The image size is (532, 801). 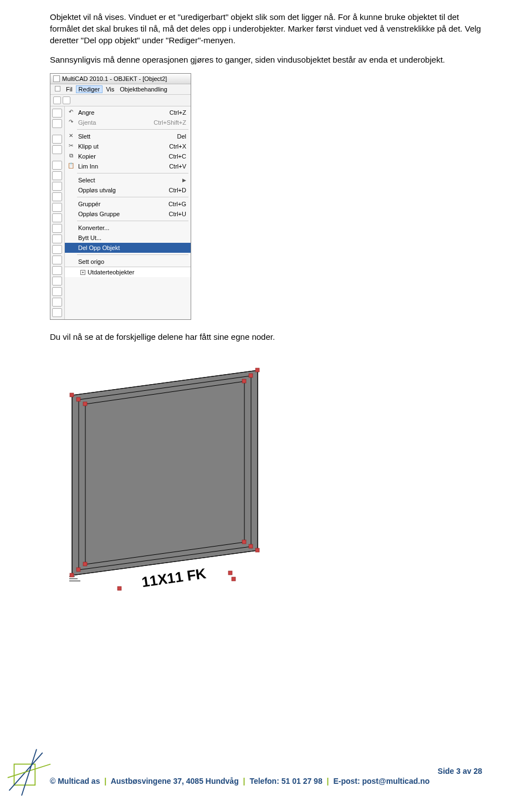 What do you see at coordinates (111, 272) in the screenshot?
I see `tree-label: Utdaterteobjekter` at bounding box center [111, 272].